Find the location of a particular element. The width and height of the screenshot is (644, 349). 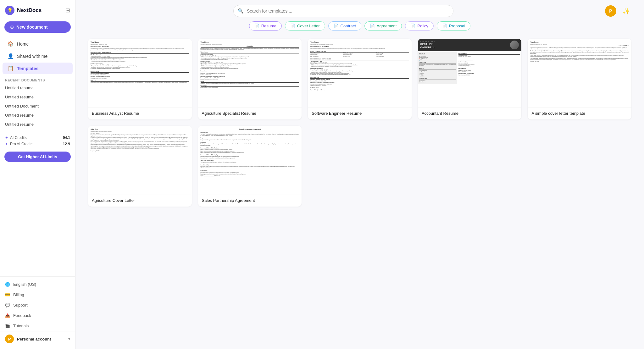

sparkle-button: ✨ is located at coordinates (626, 11).